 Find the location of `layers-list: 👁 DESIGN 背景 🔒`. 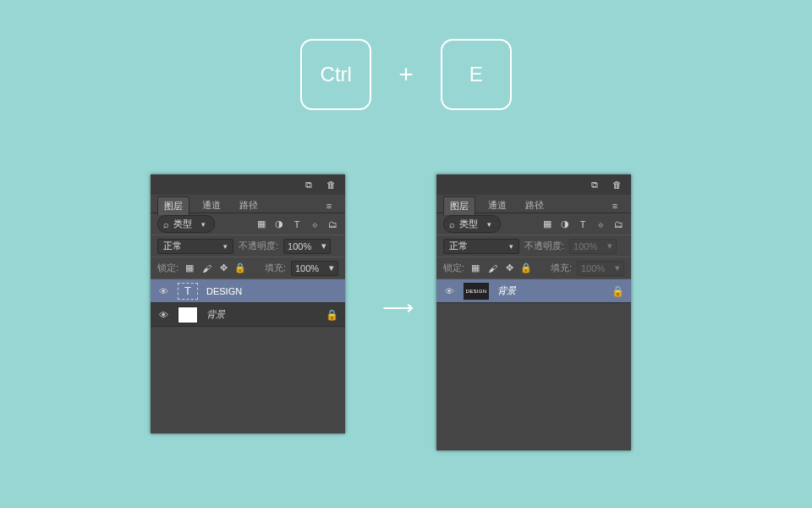

layers-list: 👁 DESIGN 背景 🔒 is located at coordinates (534, 291).